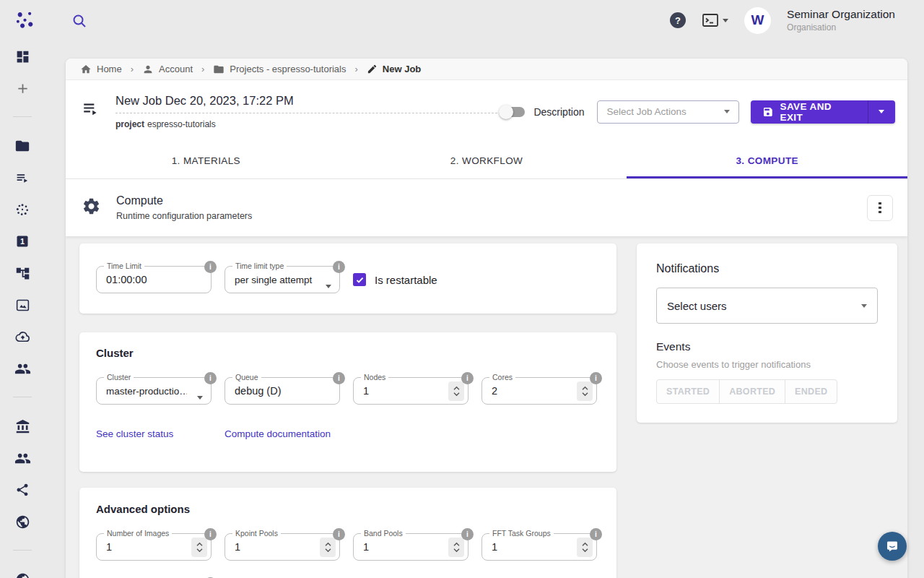  What do you see at coordinates (22, 210) in the screenshot?
I see `sidebar-item-materials` at bounding box center [22, 210].